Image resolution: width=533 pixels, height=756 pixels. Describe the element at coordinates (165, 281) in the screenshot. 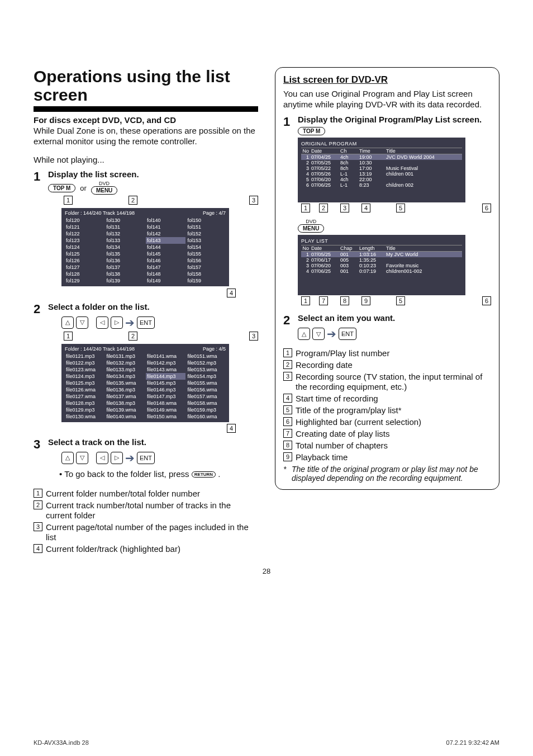

I see `folder-cell: fol149` at that location.